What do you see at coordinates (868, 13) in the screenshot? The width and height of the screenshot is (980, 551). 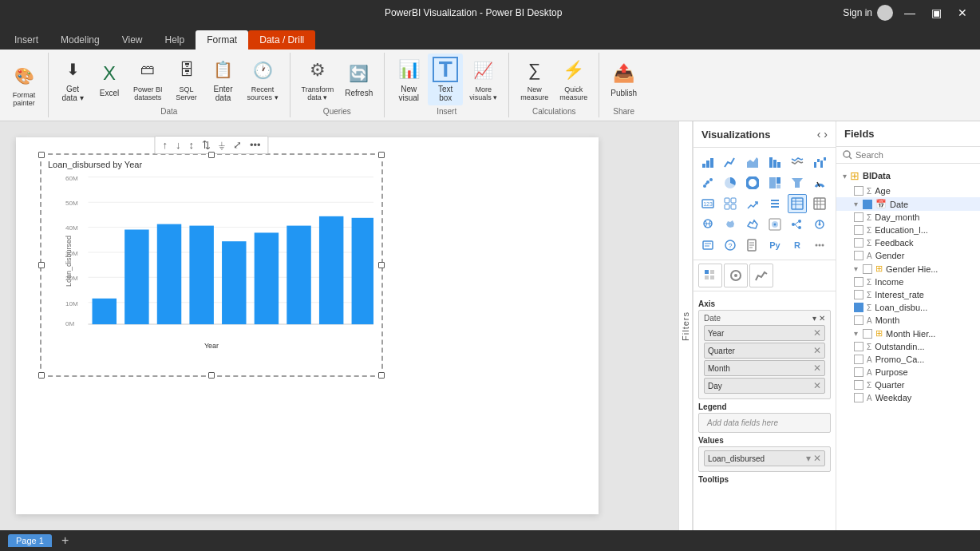 I see `sign-in-area: Sign in` at bounding box center [868, 13].